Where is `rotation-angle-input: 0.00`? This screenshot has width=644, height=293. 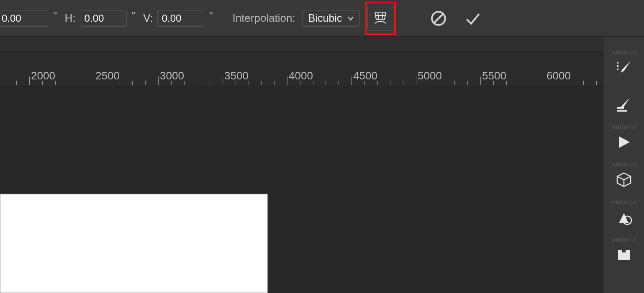 rotation-angle-input: 0.00 is located at coordinates (24, 18).